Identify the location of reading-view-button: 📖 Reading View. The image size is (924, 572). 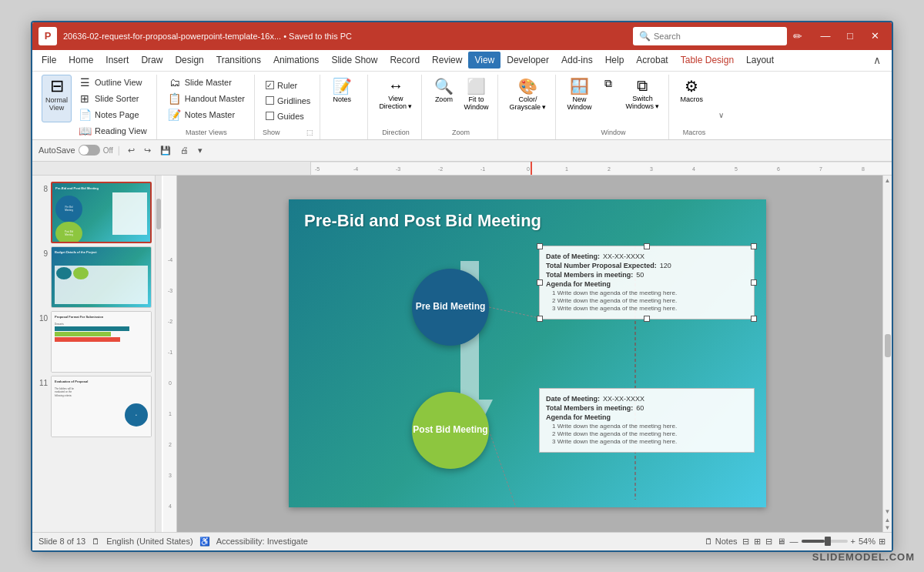
(112, 131).